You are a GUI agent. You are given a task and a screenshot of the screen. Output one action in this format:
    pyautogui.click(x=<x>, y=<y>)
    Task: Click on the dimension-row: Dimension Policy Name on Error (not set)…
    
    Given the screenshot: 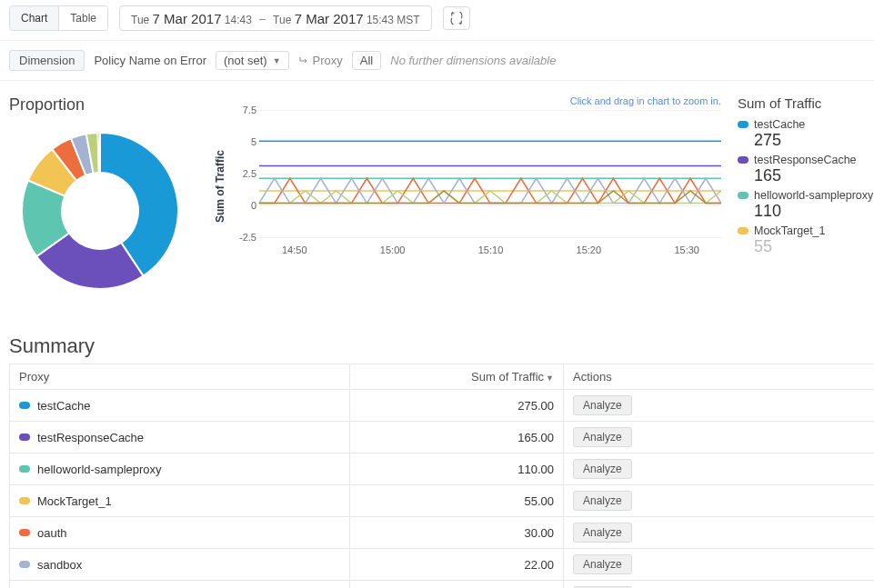 What is the action you would take?
    pyautogui.click(x=442, y=60)
    